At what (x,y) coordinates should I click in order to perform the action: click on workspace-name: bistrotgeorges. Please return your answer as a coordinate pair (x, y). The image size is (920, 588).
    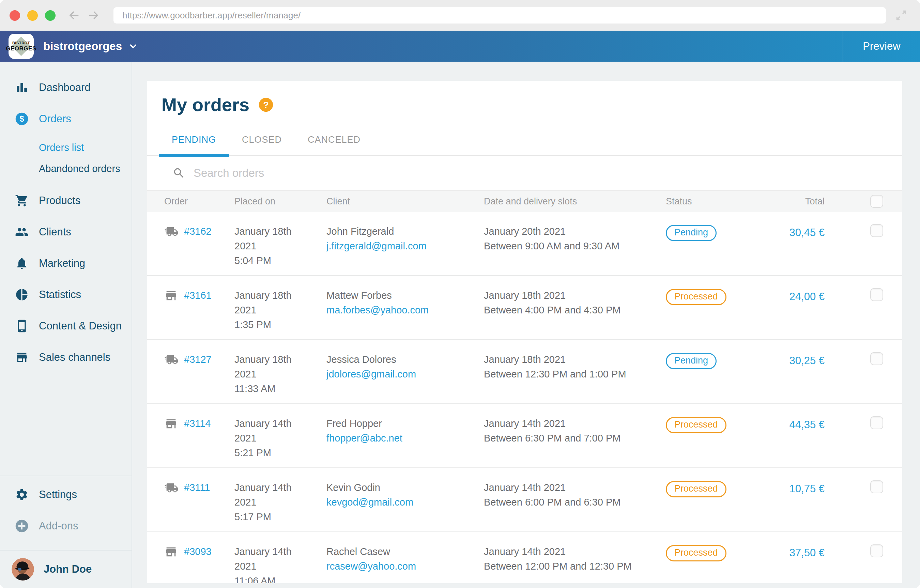
    Looking at the image, I should click on (83, 46).